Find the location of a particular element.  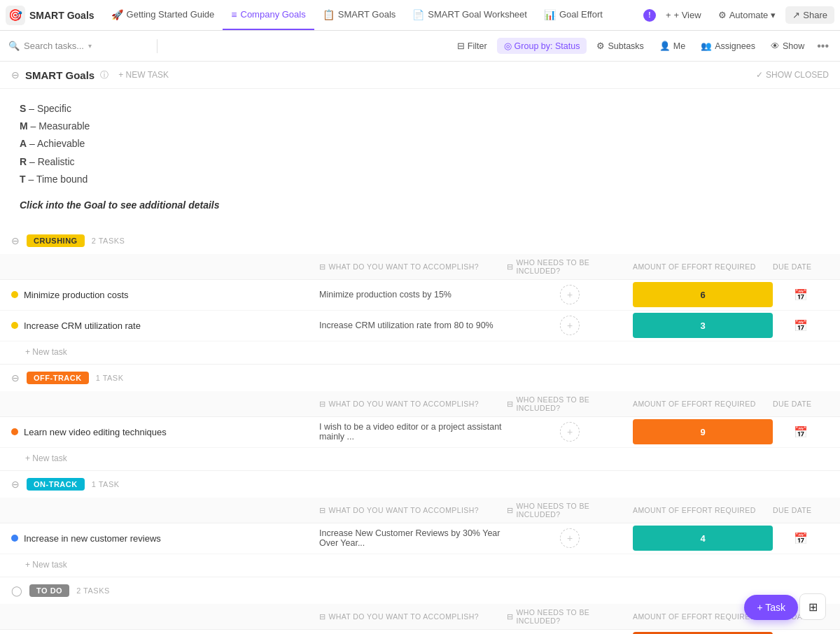

group-todo: ◯ TO DO 2 TASKS ⊟ WHAT DO YOU WANT TO AC… is located at coordinates (420, 606).